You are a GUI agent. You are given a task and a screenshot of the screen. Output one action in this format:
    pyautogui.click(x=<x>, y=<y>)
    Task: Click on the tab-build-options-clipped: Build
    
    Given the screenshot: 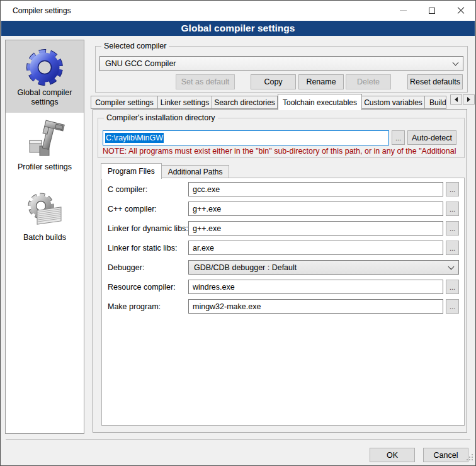 What is the action you would take?
    pyautogui.click(x=436, y=102)
    